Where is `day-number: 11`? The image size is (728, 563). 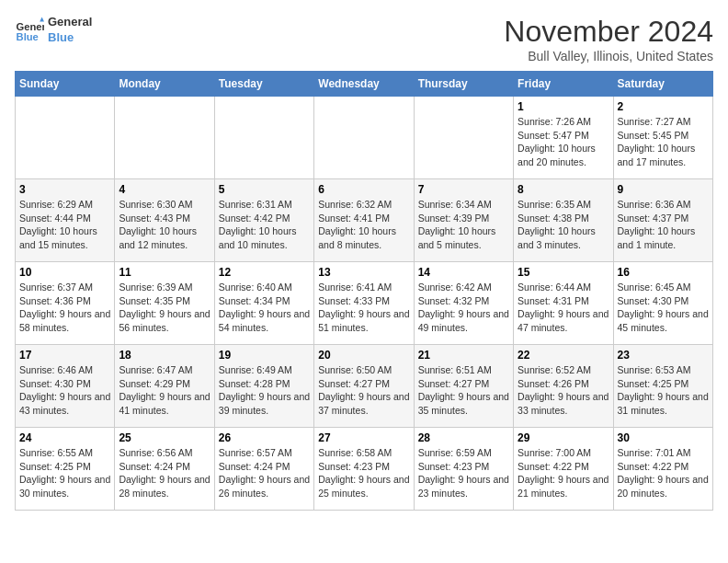 day-number: 11 is located at coordinates (164, 272).